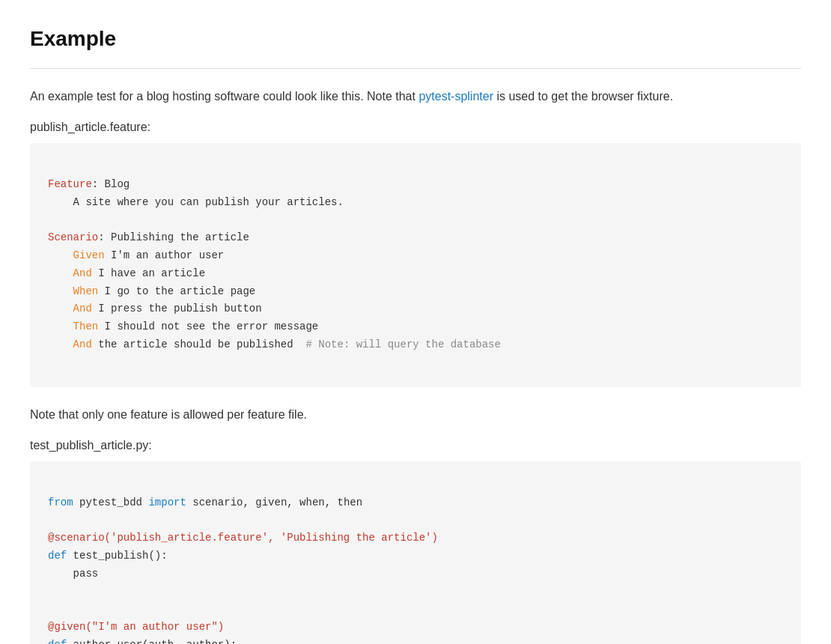  What do you see at coordinates (416, 185) in the screenshot?
I see `code-line: Feature: Blog` at bounding box center [416, 185].